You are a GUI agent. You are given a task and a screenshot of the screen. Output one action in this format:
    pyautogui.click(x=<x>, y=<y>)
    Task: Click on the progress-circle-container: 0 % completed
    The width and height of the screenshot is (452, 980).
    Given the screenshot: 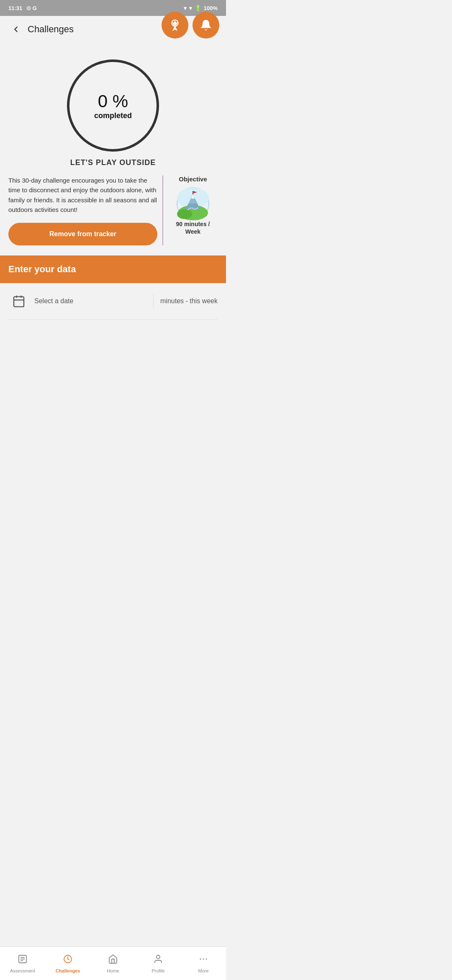 What is the action you would take?
    pyautogui.click(x=113, y=106)
    